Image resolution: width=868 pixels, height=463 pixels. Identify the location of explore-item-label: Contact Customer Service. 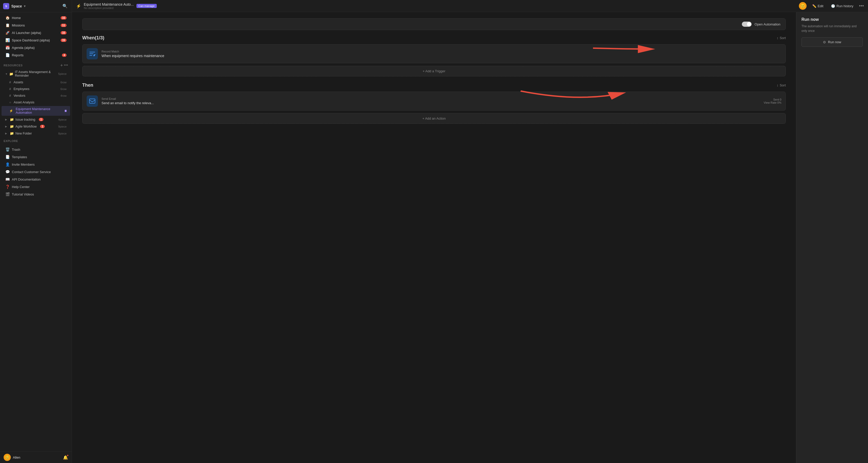
(31, 172).